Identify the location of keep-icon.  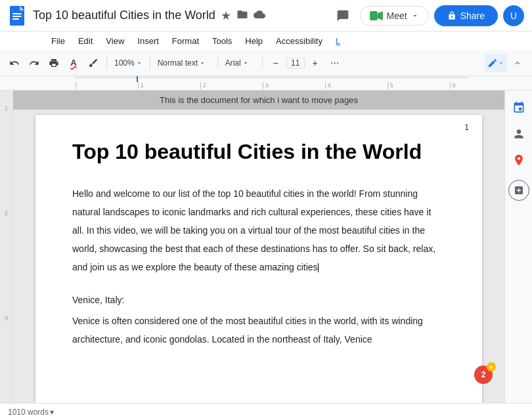
(519, 108).